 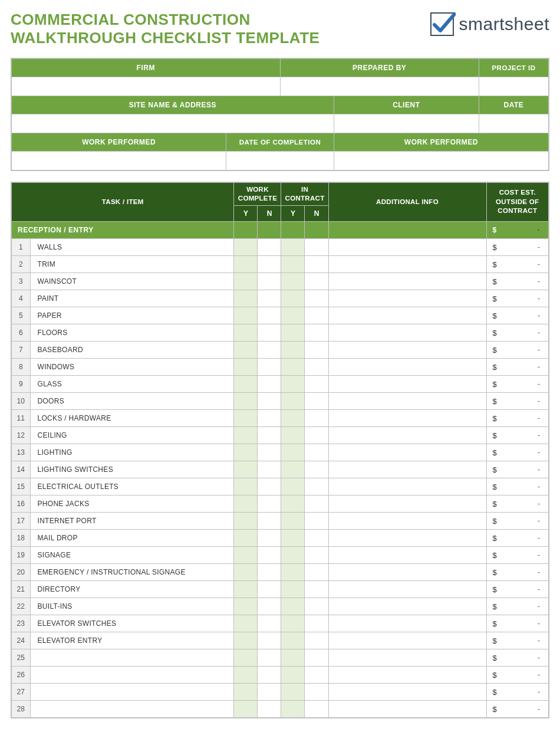 I want to click on date-value, so click(x=514, y=124).